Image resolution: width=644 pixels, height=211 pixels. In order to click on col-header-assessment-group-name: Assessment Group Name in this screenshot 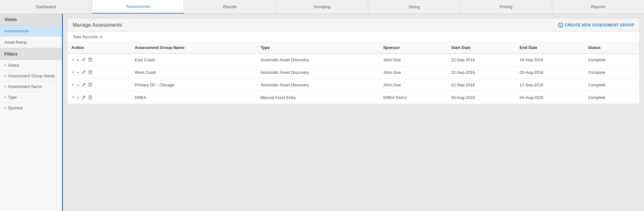, I will do `click(194, 48)`.